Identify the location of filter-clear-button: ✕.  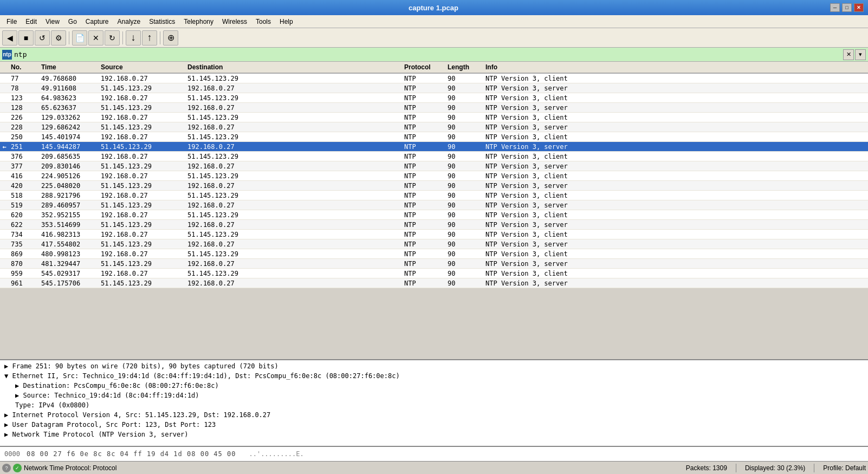
(848, 55).